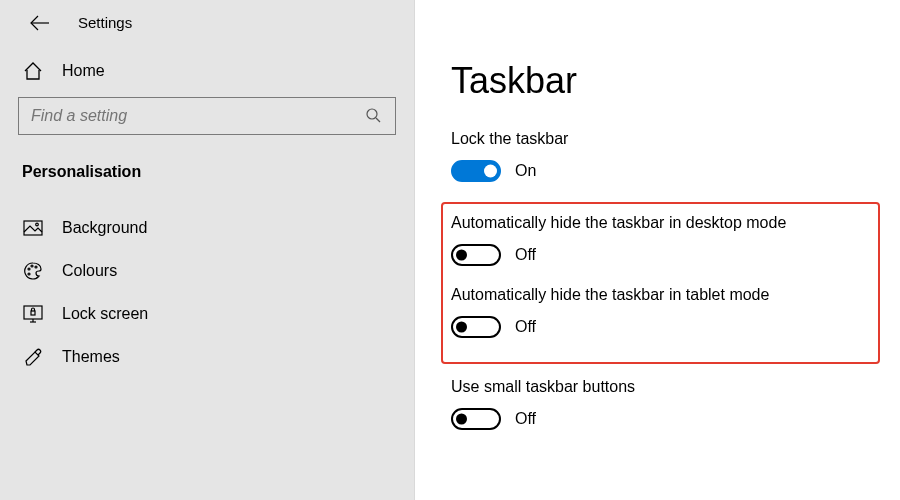 The image size is (900, 500). What do you see at coordinates (660, 240) in the screenshot?
I see `option-autohide-desktop: Automatically hide the taskbar in deskto…` at bounding box center [660, 240].